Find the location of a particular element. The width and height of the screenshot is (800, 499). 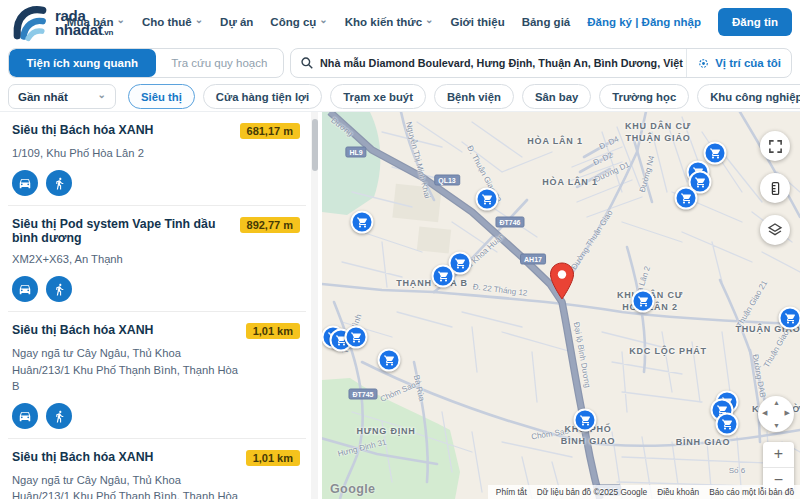

filter-chip-6: Trường học is located at coordinates (644, 96).